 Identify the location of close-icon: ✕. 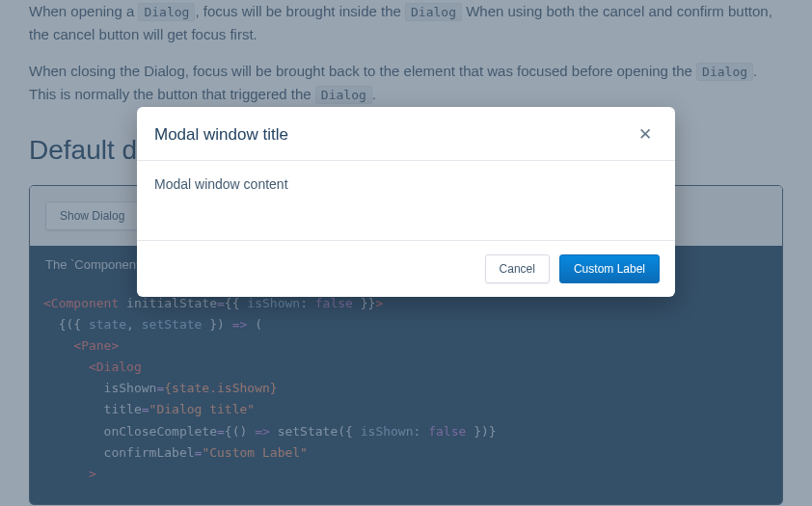
(645, 135).